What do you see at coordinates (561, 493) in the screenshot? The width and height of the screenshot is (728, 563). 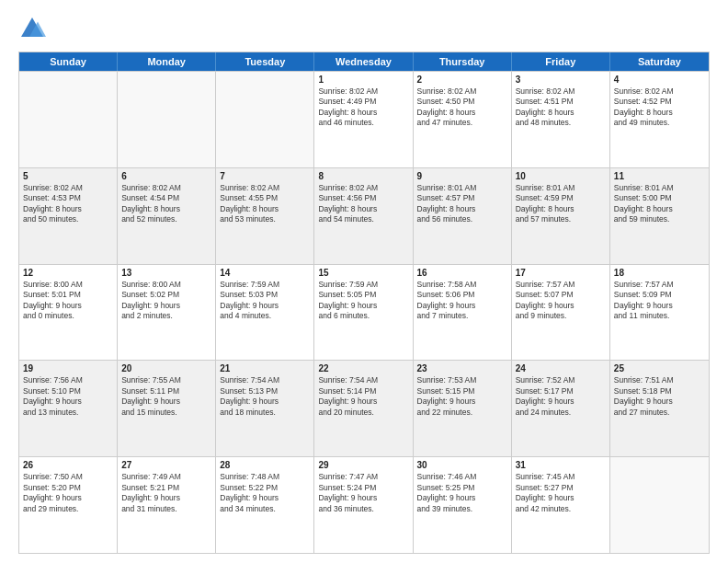 I see `cell-info: Sunrise: 7:45 AMSunset: 5:27 PMDaylight:…` at bounding box center [561, 493].